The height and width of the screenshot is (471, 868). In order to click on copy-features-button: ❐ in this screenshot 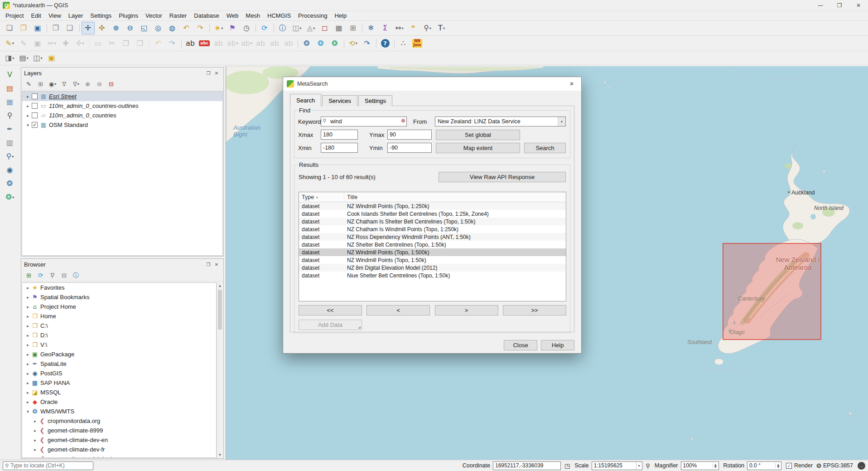, I will do `click(126, 44)`.